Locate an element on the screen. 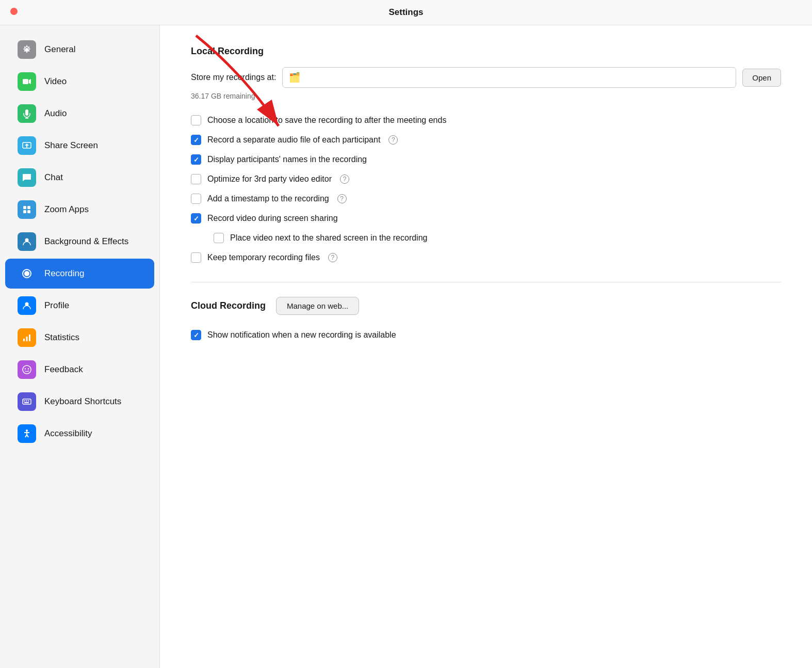 This screenshot has height=668, width=812. sidebar-item-background-effects: Background & Effects is located at coordinates (79, 242).